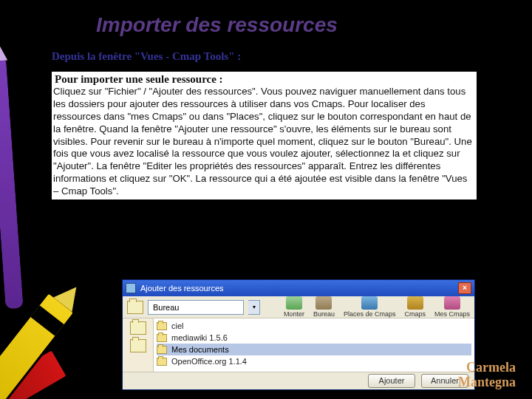 Image resolution: width=532 pixels, height=399 pixels. I want to click on file-label: OpenOffice.org 1.1.4, so click(209, 361).